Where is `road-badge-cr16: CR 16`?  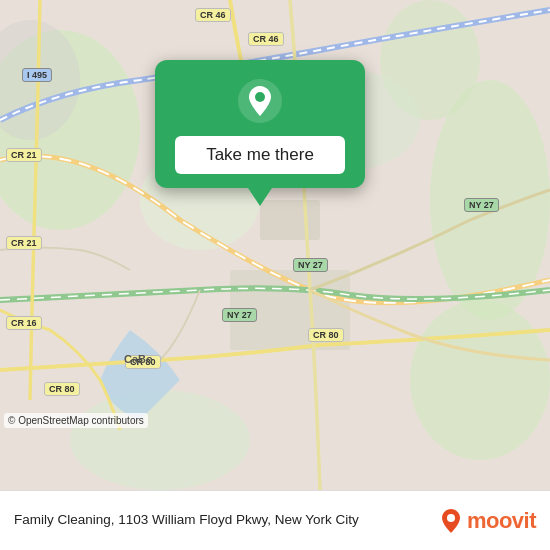
road-badge-cr16: CR 16 is located at coordinates (24, 323).